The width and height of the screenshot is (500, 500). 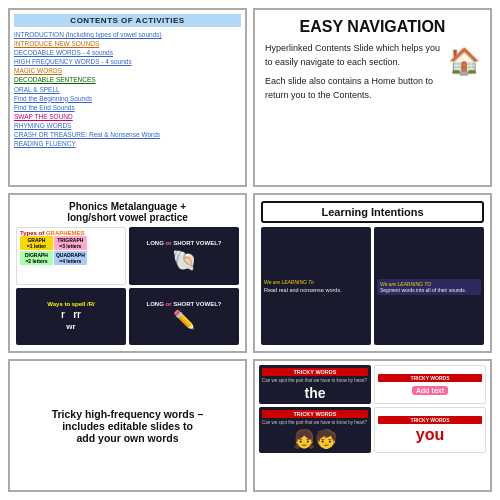 I want to click on tricky-slide-header2: TRICKY WORDS, so click(x=430, y=378).